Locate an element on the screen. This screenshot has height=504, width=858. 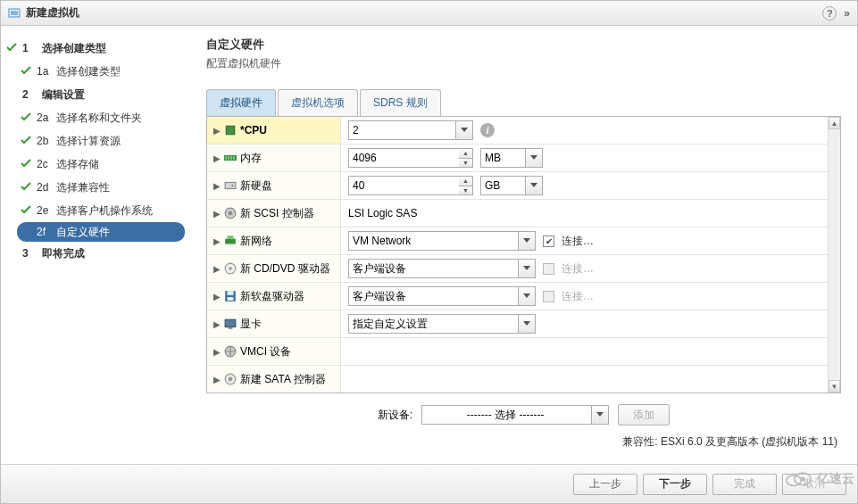
disk-label: 新硬盘 is located at coordinates (256, 186).